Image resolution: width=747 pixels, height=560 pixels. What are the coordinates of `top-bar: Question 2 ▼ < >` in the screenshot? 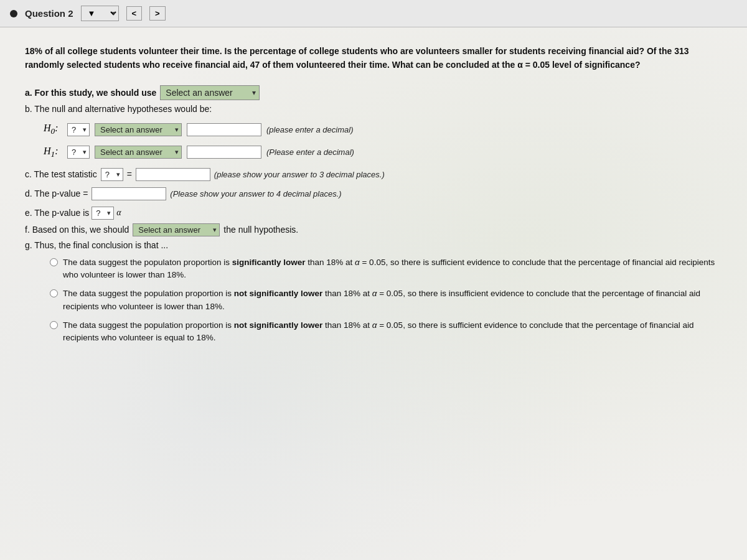 It's located at (374, 14).